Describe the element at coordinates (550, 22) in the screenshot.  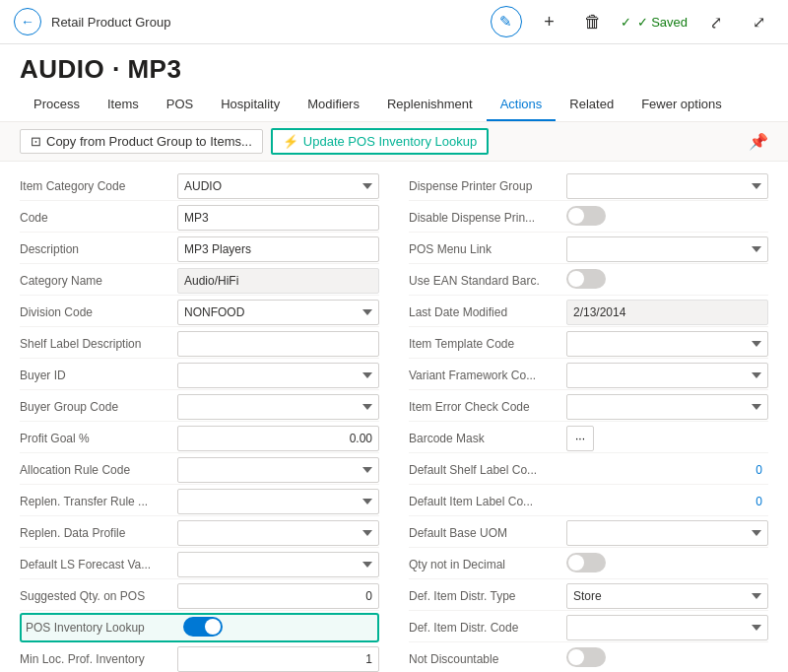
I see `plus-icon: +` at that location.